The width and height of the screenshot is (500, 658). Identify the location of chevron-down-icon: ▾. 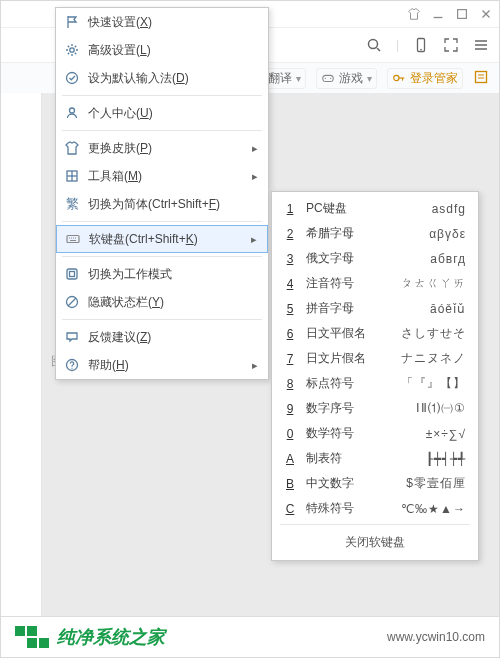
(298, 78).